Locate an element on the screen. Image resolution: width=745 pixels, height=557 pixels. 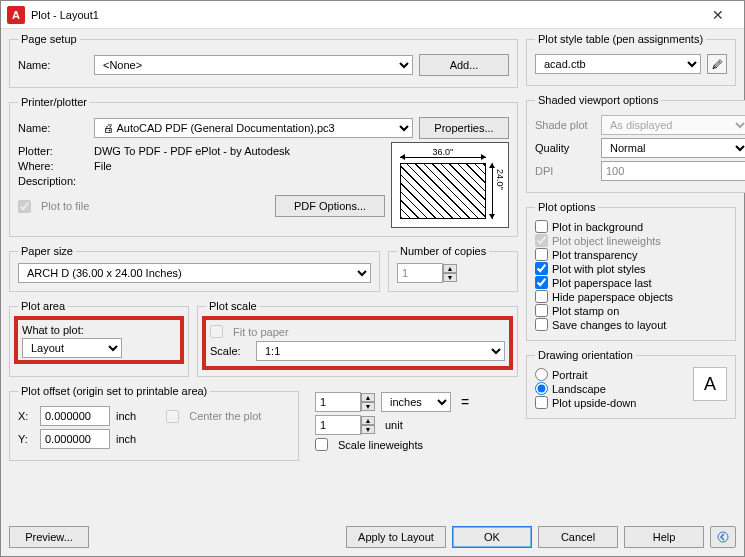
paper-size-group: Paper size ARCH D (36.00 x 24.00 Inches) is located at coordinates (194, 268).